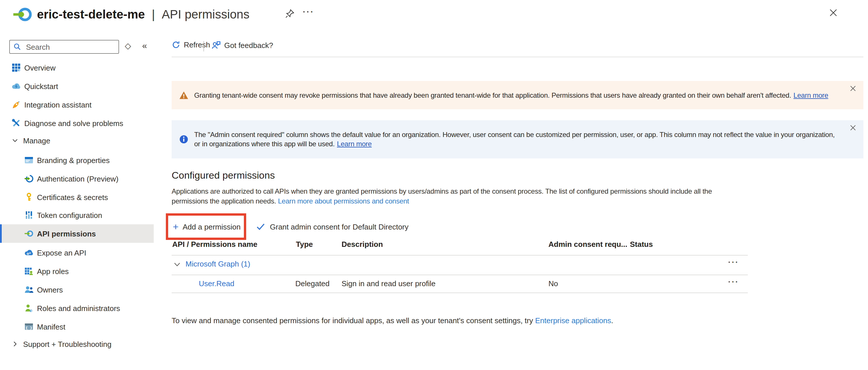 This screenshot has height=370, width=868. What do you see at coordinates (516, 140) in the screenshot?
I see `info-text: The "Admin consent required" column show…` at bounding box center [516, 140].